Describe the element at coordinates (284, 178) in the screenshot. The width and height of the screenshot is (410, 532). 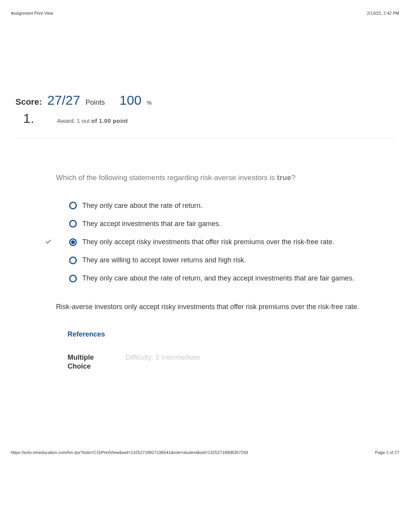
I see `question-text-bold: true` at that location.